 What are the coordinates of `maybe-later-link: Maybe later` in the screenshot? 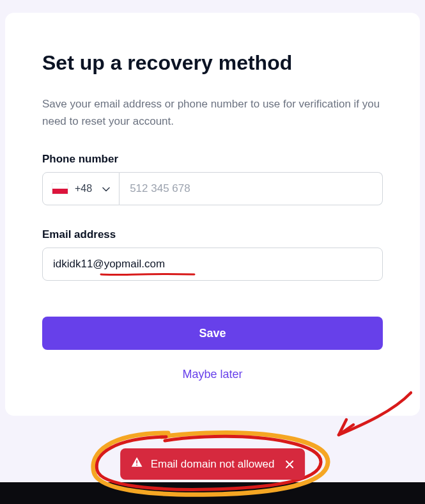 It's located at (212, 375).